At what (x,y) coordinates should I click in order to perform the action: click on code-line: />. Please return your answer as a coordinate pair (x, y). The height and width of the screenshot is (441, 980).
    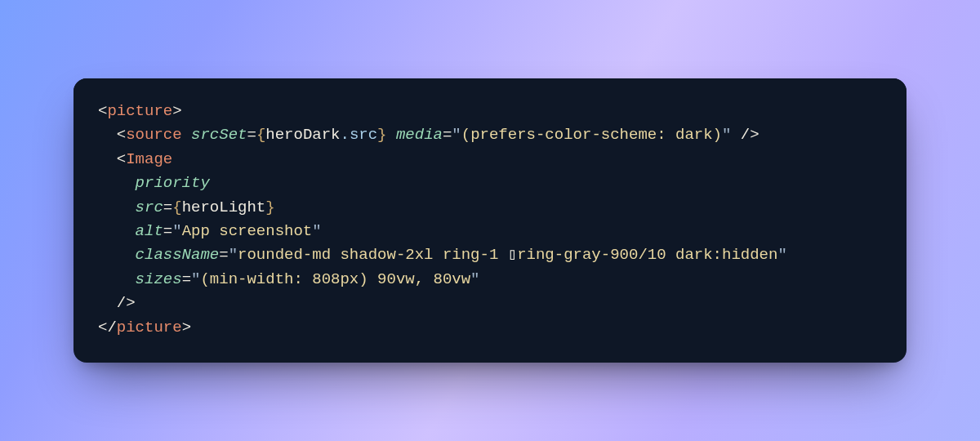
    Looking at the image, I should click on (117, 303).